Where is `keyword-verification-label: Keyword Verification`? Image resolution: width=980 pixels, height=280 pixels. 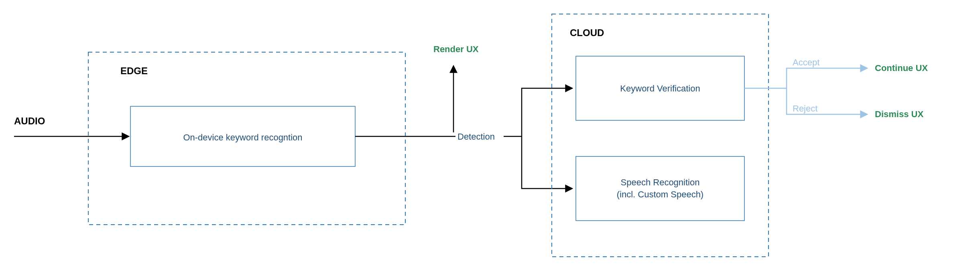 keyword-verification-label: Keyword Verification is located at coordinates (660, 88).